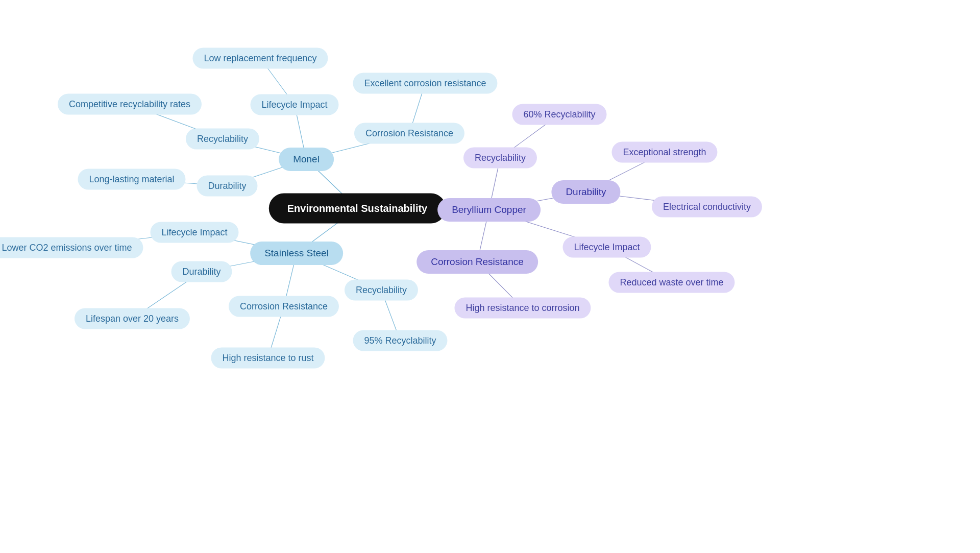 Image resolution: width=980 pixels, height=553 pixels. I want to click on node-long-lasting: Long-lasting material, so click(132, 180).